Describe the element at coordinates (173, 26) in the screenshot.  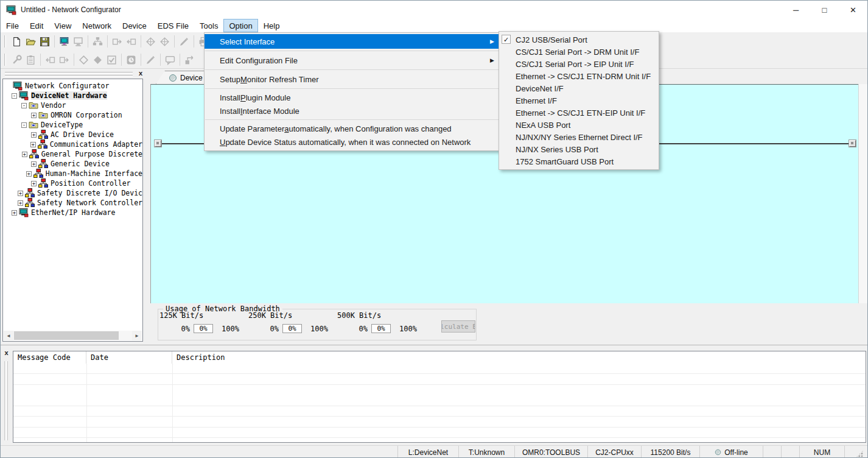
I see `menu-eds-file: EDS File` at that location.